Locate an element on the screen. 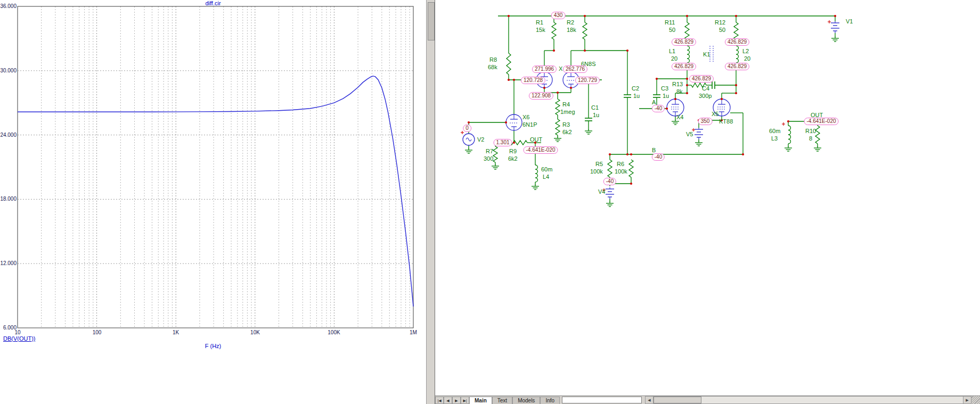 The height and width of the screenshot is (404, 980). scroll-right-button: ▶ is located at coordinates (967, 400).